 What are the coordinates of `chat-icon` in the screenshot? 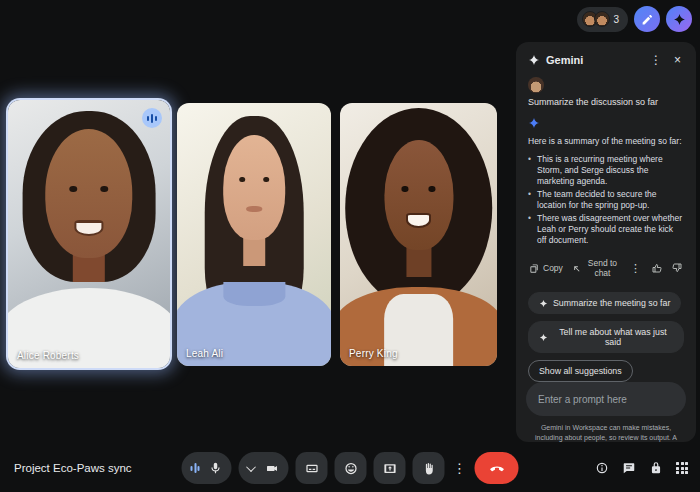 It's located at (629, 468).